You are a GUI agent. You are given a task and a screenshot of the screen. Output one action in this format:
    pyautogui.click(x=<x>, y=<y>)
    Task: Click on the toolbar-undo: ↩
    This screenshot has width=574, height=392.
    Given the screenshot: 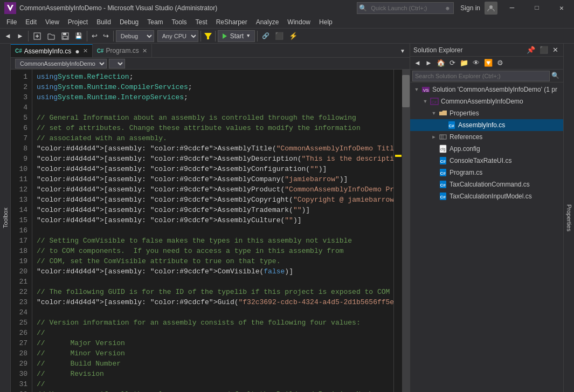 What is the action you would take?
    pyautogui.click(x=95, y=36)
    